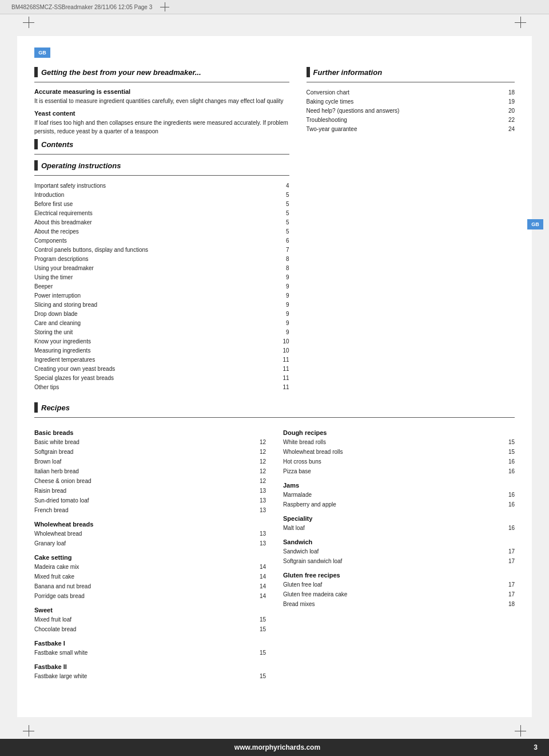 This screenshot has height=756, width=549. What do you see at coordinates (162, 144) in the screenshot?
I see `contents-header: Contents` at bounding box center [162, 144].